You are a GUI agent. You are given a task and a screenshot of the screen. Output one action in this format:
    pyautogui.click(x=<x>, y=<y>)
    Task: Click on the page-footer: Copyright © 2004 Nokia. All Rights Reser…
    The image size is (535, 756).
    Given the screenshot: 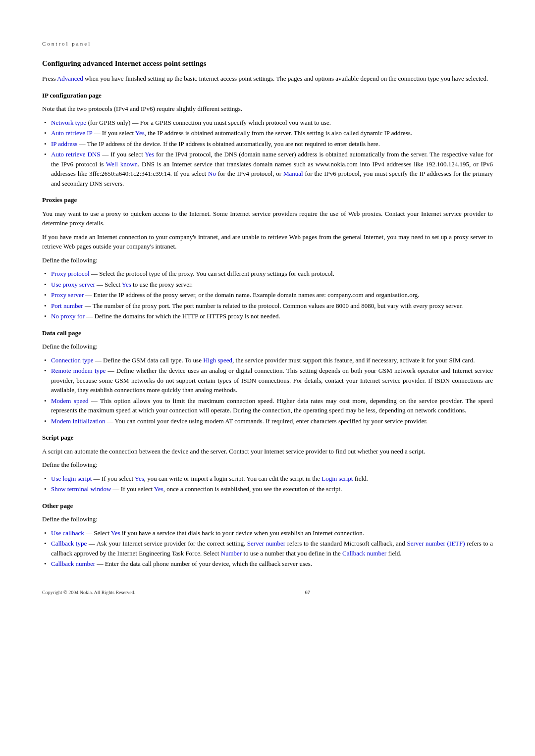 What is the action you would take?
    pyautogui.click(x=268, y=592)
    